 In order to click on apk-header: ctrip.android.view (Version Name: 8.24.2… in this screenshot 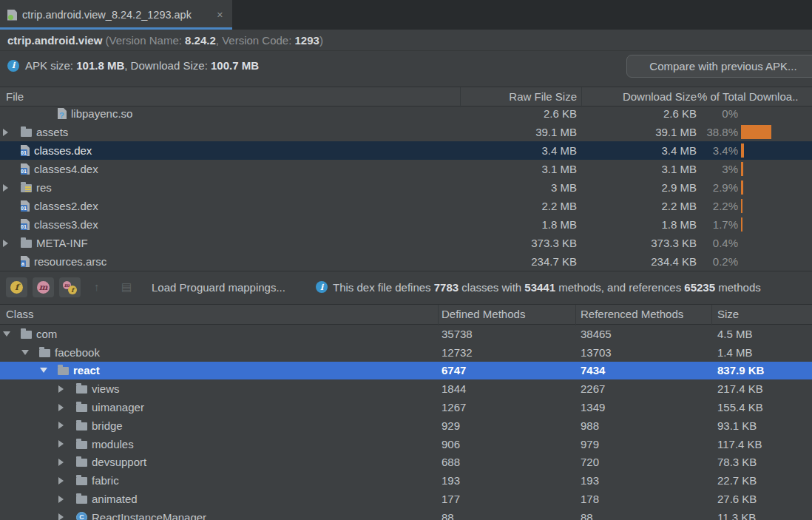, I will do `click(406, 58)`.